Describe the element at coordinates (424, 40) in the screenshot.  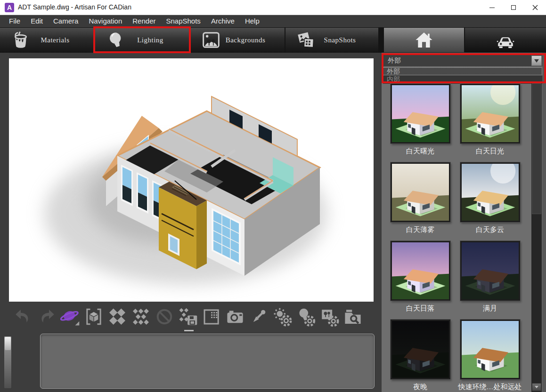
I see `tab-home-mode` at that location.